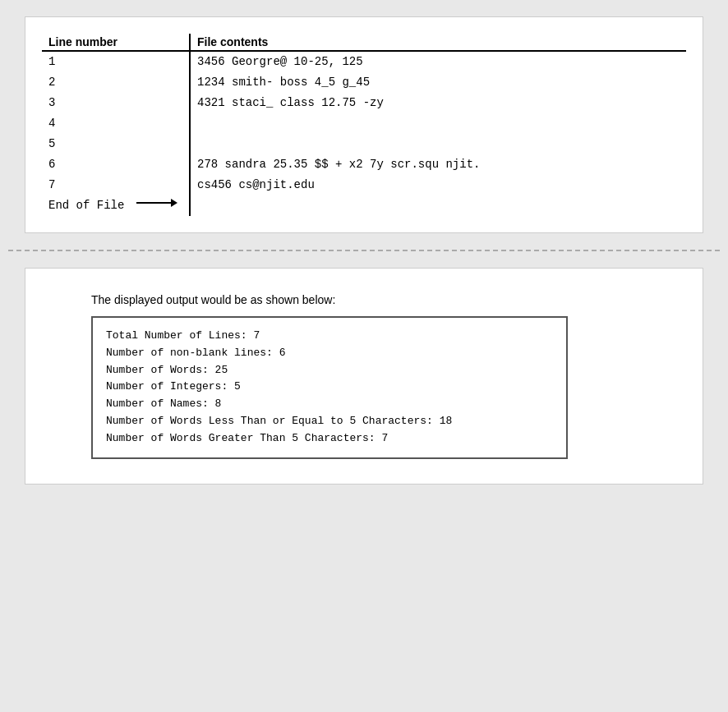 The width and height of the screenshot is (728, 712). I want to click on end-of-file-label: End of File, so click(86, 205).